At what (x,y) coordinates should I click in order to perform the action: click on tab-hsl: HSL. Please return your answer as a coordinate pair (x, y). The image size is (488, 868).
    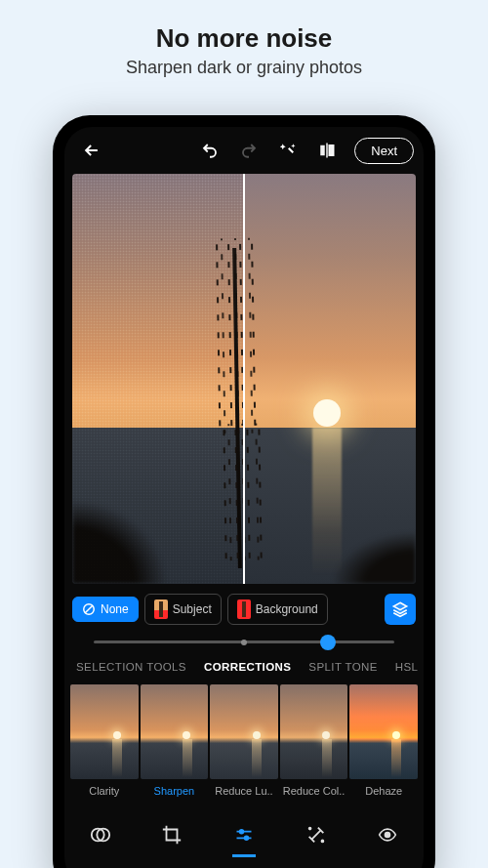
    Looking at the image, I should click on (407, 667).